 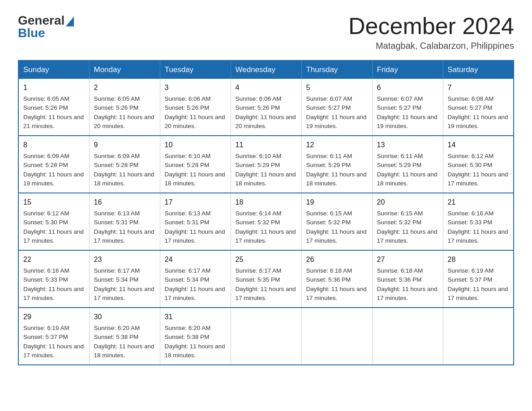 I want to click on sunset-text: Sunset: 5:37 PM, so click(x=54, y=337).